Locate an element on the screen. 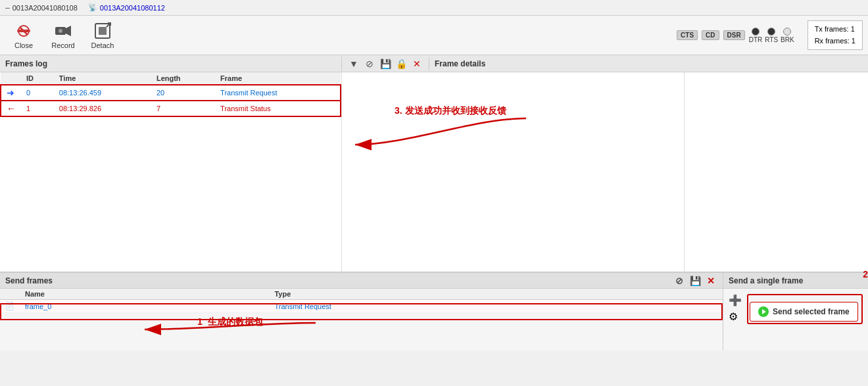 The image size is (868, 386). step3-annotation: 3. 发送成功并收到接收反馈 is located at coordinates (450, 111).